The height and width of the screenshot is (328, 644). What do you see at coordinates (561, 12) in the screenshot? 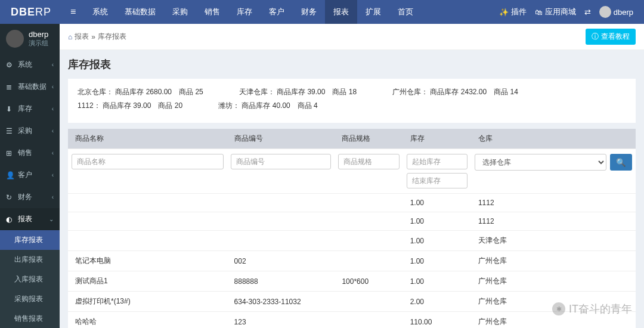
I see `market-label: 应用商城` at bounding box center [561, 12].